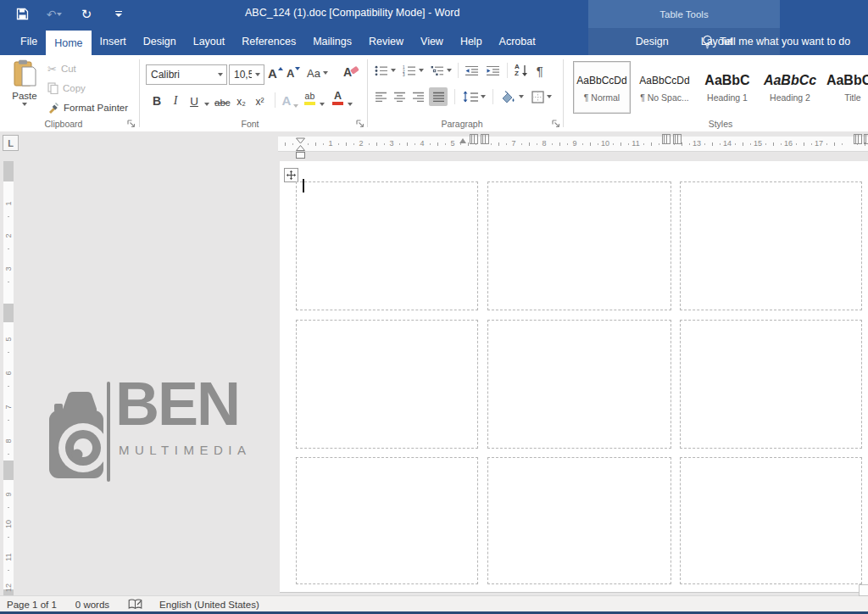  I want to click on tab-design: Design, so click(159, 42).